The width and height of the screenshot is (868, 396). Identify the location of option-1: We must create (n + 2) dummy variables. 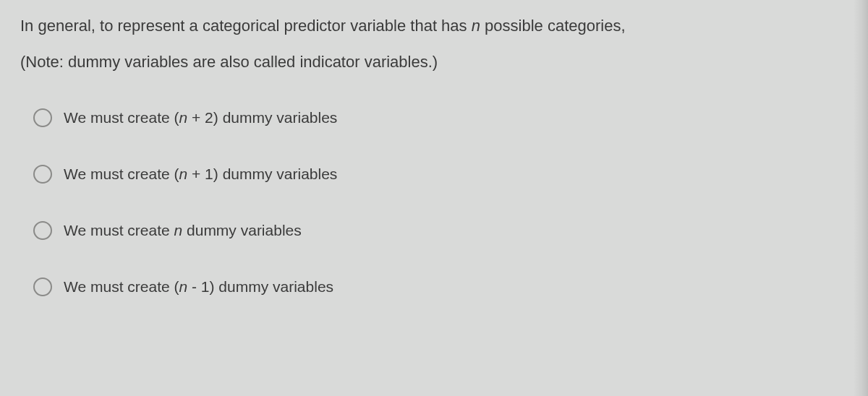
(441, 118).